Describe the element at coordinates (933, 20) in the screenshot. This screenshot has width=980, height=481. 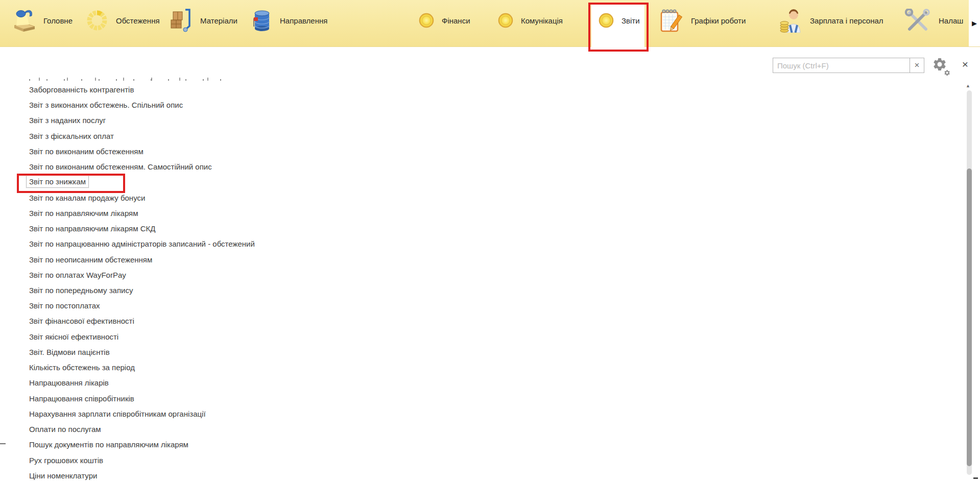
I see `menu-item-settings: Налаш` at that location.